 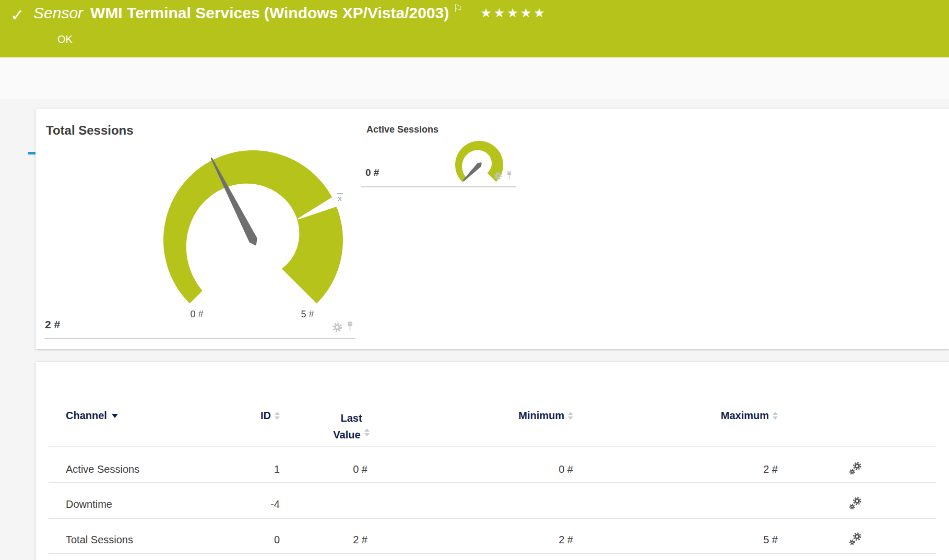 What do you see at coordinates (503, 176) in the screenshot?
I see `active-gauge-tools` at bounding box center [503, 176].